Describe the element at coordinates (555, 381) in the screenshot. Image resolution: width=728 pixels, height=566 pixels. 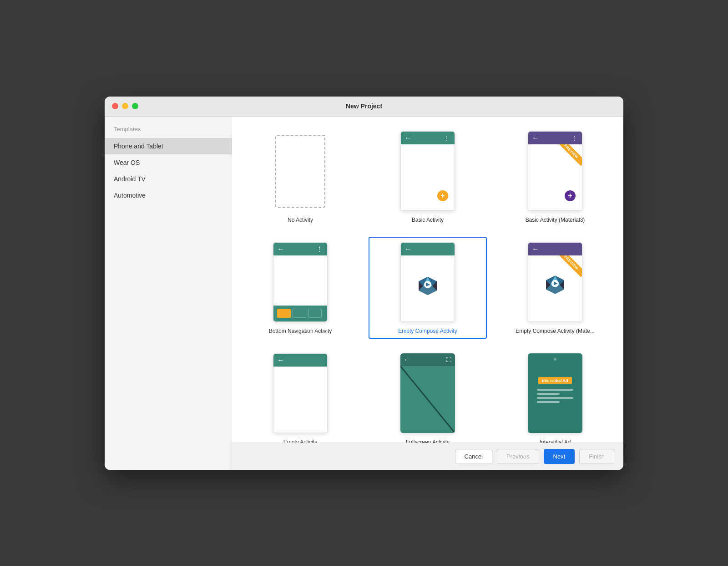
I see `interstitial-ad-badge: Interstitial Ad` at that location.